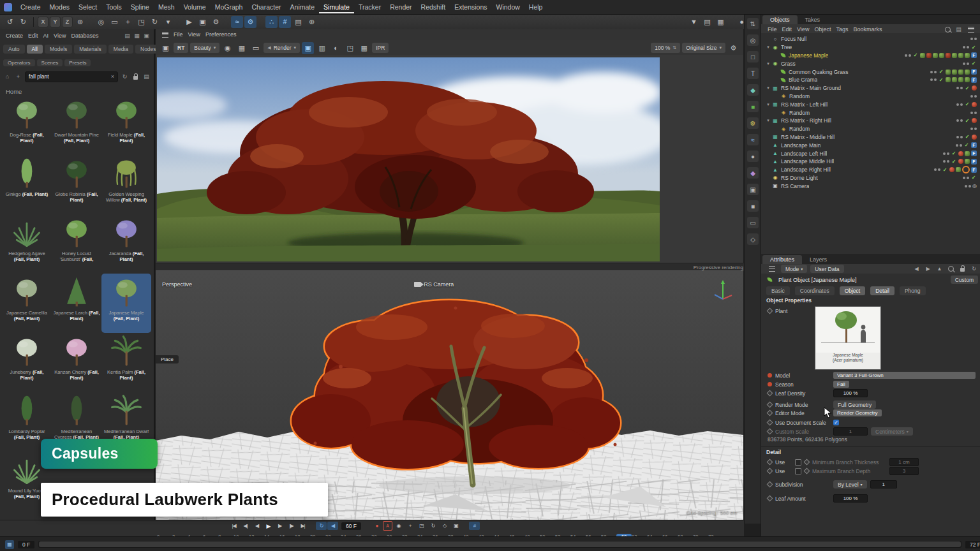  What do you see at coordinates (147, 36) in the screenshot?
I see `panel-detach-icon: ▣` at bounding box center [147, 36].